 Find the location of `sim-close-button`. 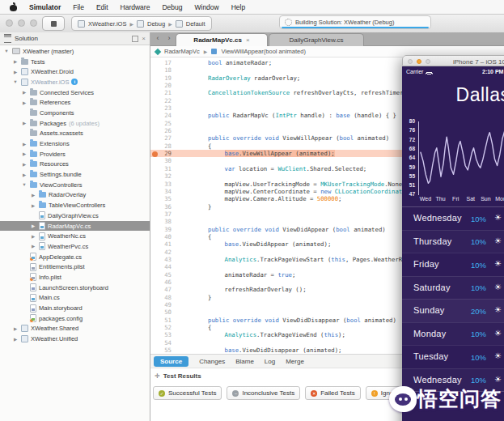

sim-close-button is located at coordinates (410, 62).